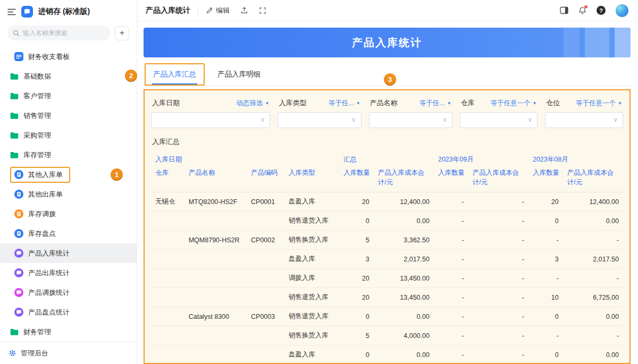 Image resolution: width=638 pixels, height=364 pixels. Describe the element at coordinates (266, 240) in the screenshot. I see `table-cell: CP0002` at that location.